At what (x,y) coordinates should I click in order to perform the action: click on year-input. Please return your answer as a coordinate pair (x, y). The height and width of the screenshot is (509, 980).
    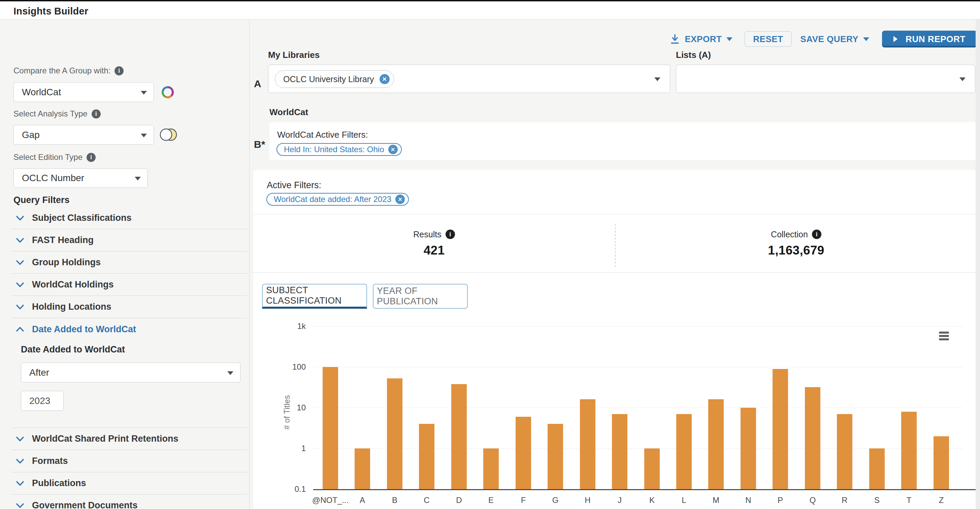
    Looking at the image, I should click on (42, 401).